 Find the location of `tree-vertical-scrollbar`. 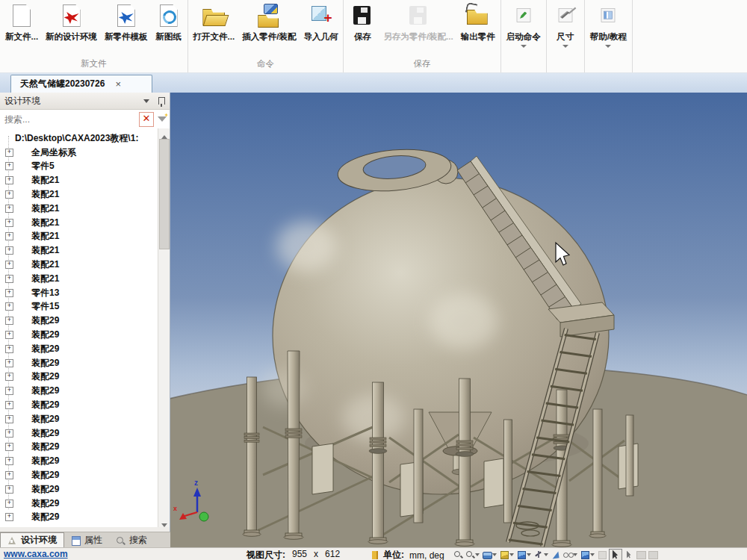

tree-vertical-scrollbar is located at coordinates (164, 328).